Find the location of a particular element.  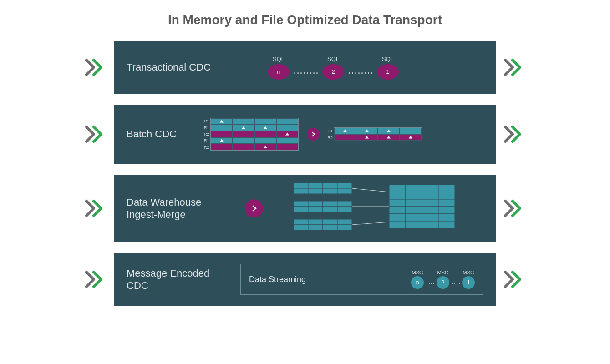

panel-label: Transactional CDC is located at coordinates (179, 67).